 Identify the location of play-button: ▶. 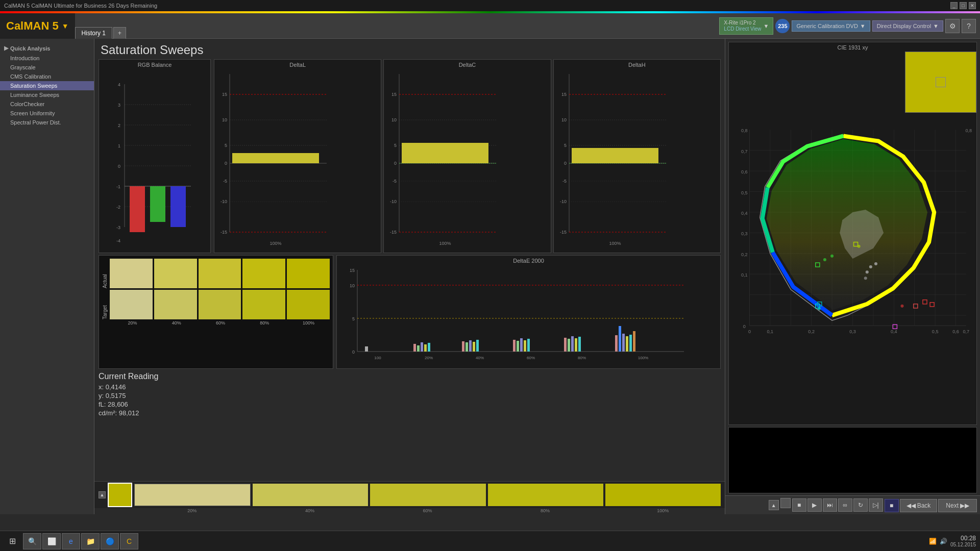
(815, 505).